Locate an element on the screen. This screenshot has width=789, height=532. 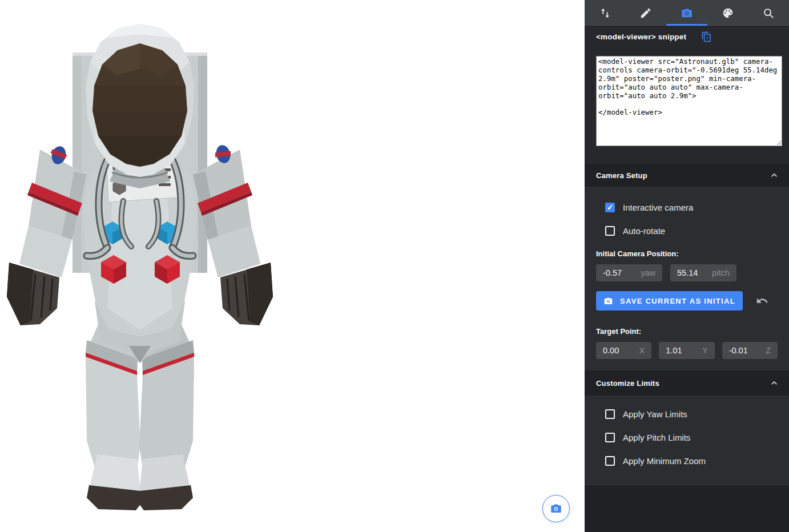
pitch-input is located at coordinates (693, 273).